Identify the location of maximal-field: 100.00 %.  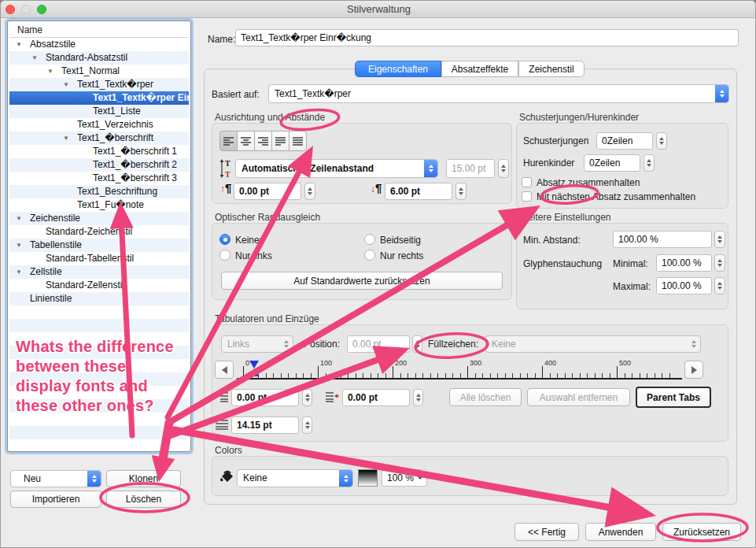
(684, 286).